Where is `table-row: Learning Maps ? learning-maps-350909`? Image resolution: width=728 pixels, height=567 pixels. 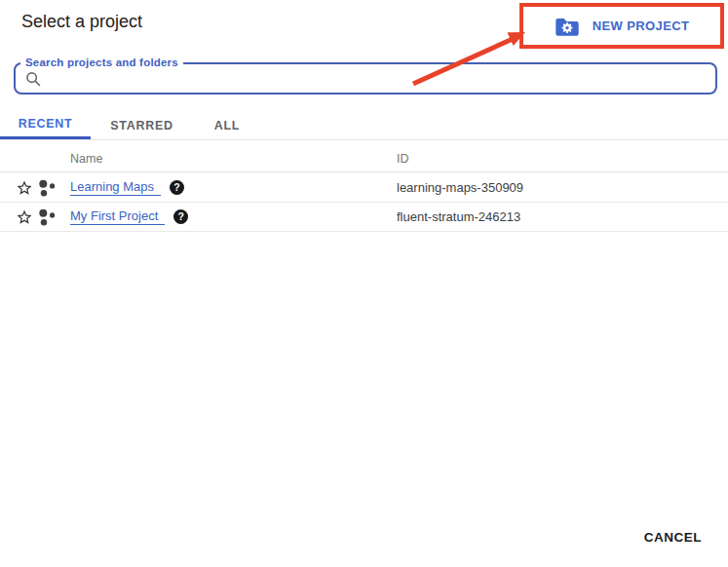 table-row: Learning Maps ? learning-maps-350909 is located at coordinates (364, 188).